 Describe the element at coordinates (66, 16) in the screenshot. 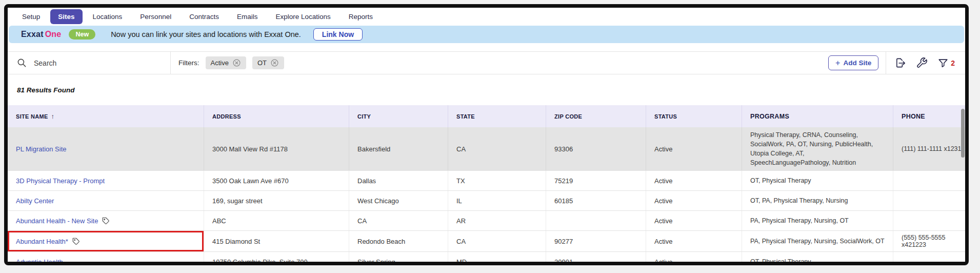

I see `tab-sites: Sites` at that location.